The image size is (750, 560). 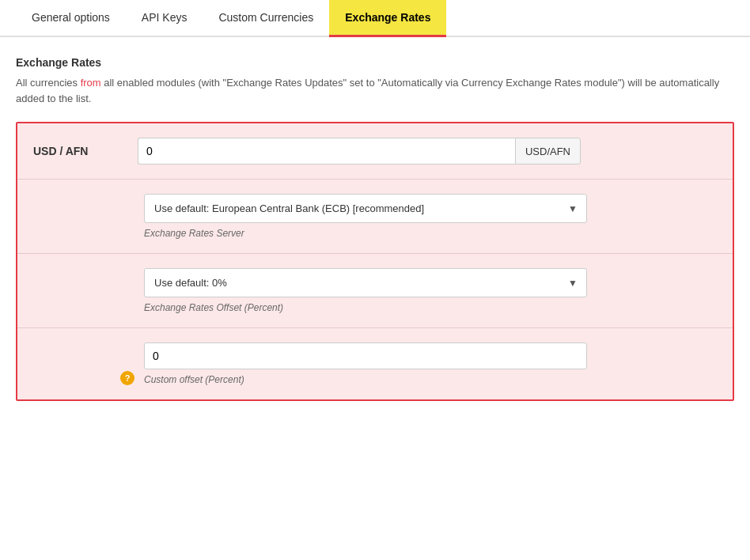 I want to click on currency-pair-label: USD / AFN, so click(x=81, y=151).